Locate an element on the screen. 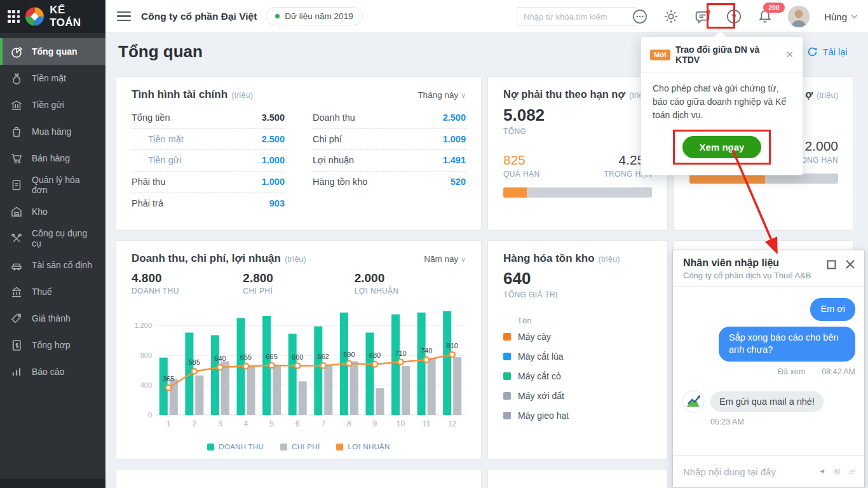 Image resolution: width=868 pixels, height=488 pixels. seen-time: 08:42 AM is located at coordinates (839, 372).